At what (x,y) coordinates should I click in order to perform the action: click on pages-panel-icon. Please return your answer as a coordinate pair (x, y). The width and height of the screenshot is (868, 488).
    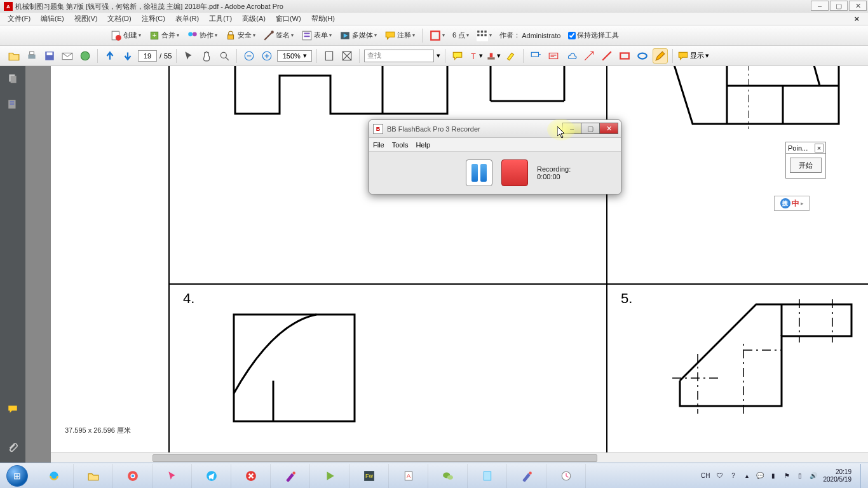
    Looking at the image, I should click on (13, 79).